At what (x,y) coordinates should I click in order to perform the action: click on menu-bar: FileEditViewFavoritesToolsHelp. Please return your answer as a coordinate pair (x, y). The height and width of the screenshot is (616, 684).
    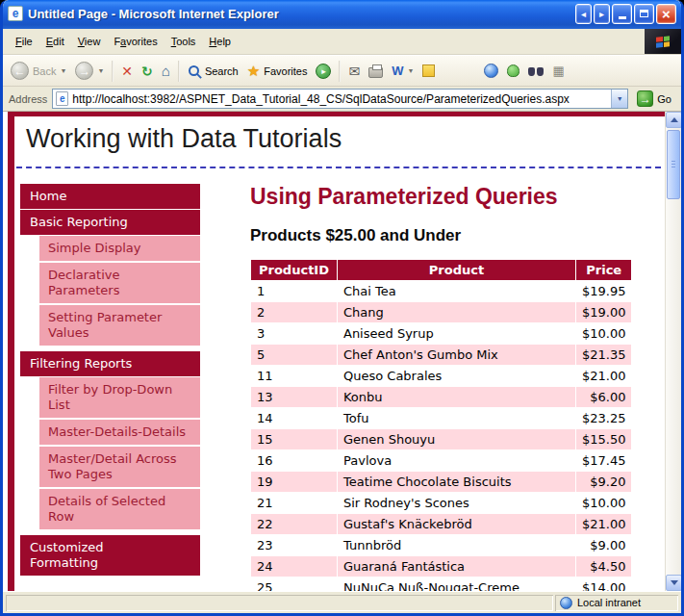
    Looking at the image, I should click on (342, 42).